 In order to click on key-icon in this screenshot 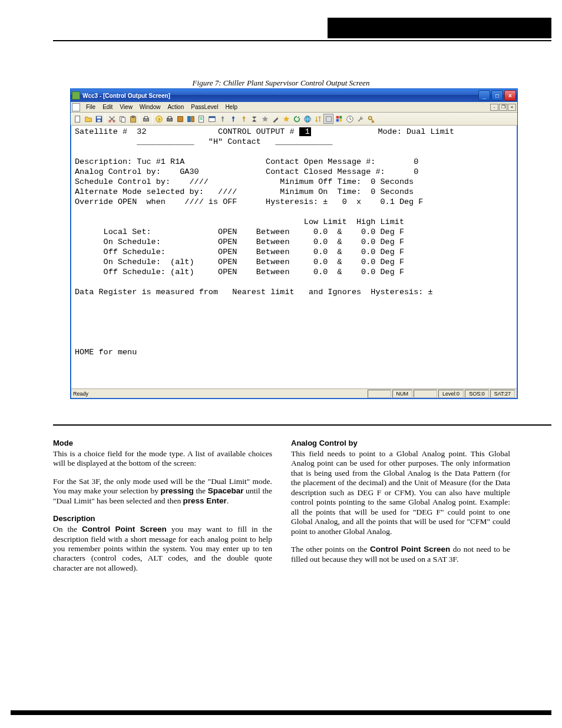, I will do `click(371, 119)`.